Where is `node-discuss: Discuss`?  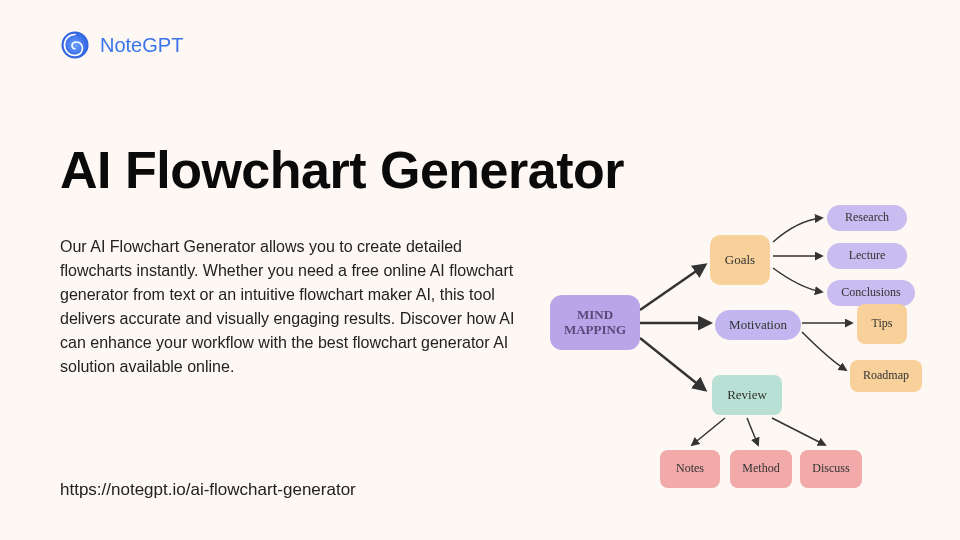 node-discuss: Discuss is located at coordinates (831, 469).